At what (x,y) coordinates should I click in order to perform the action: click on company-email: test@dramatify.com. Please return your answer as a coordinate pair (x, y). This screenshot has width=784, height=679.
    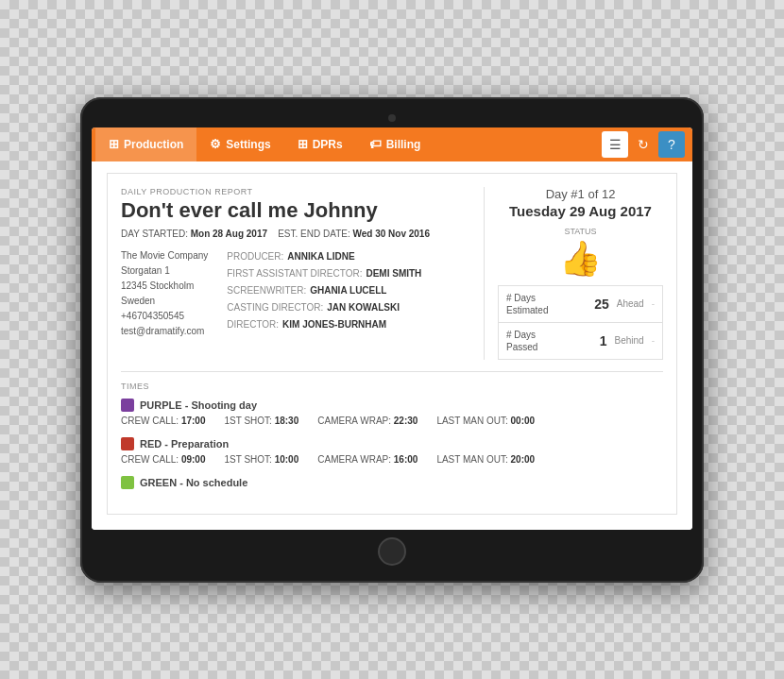
    Looking at the image, I should click on (164, 331).